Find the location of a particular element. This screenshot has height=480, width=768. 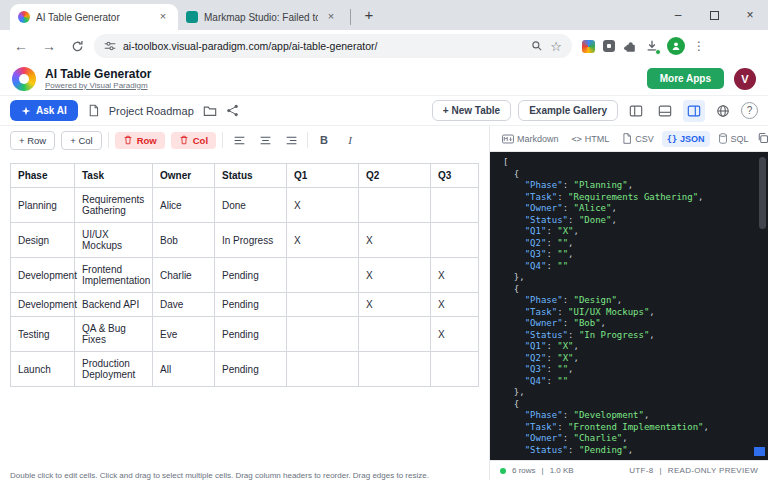

table-cell: Requirements Gathering is located at coordinates (114, 206).